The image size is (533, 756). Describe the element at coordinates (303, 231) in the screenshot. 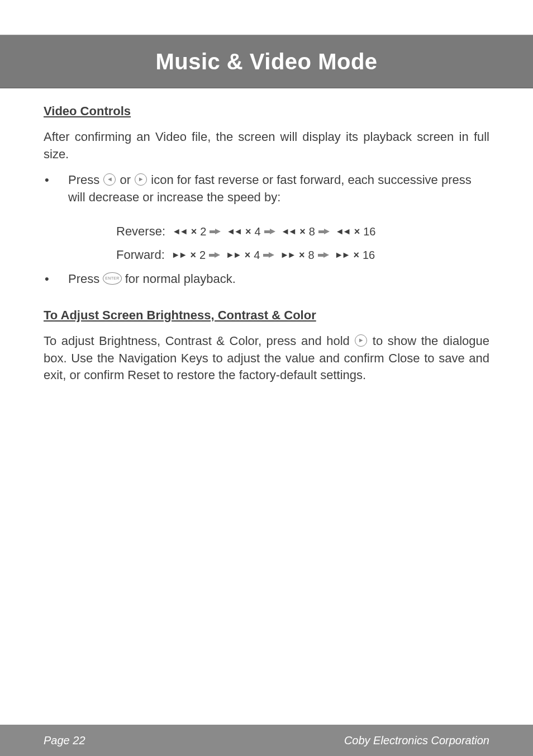

I see `reverse-speed-row: Reverse: ◄◄×2 ◄◄×4 ◄◄×8 ◄◄×16` at that location.